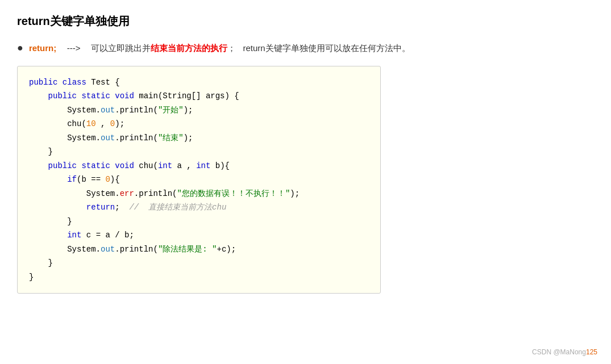 The height and width of the screenshot is (364, 611). What do you see at coordinates (43, 48) in the screenshot?
I see `return-keyword: return;` at bounding box center [43, 48].